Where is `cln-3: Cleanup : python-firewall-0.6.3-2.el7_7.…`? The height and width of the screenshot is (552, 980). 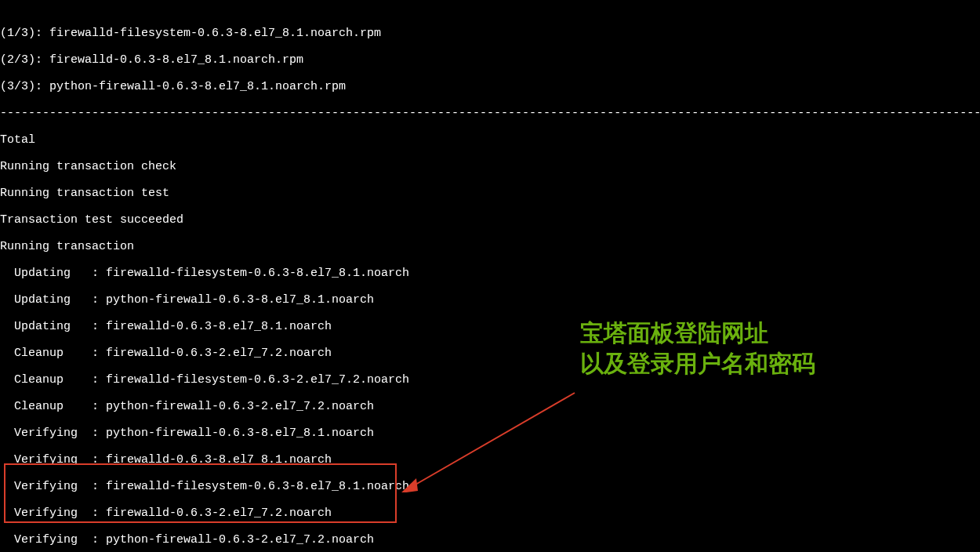
cln-3: Cleanup : python-firewall-0.6.3-2.el7_7.… is located at coordinates (490, 406).